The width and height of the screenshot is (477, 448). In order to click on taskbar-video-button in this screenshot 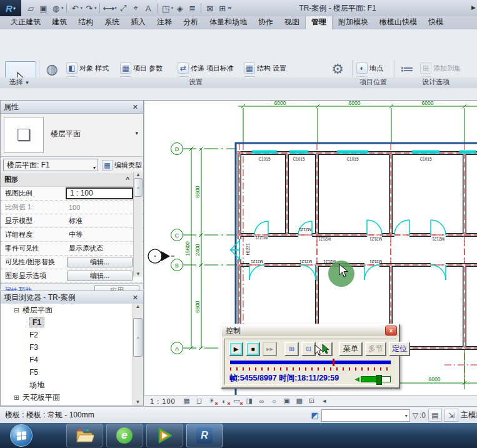, I will do `click(164, 436)`.